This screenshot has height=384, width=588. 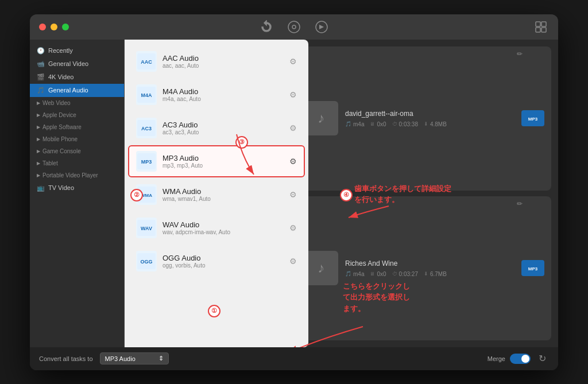 I want to click on media-thumb-4: ♪, so click(x=321, y=268).